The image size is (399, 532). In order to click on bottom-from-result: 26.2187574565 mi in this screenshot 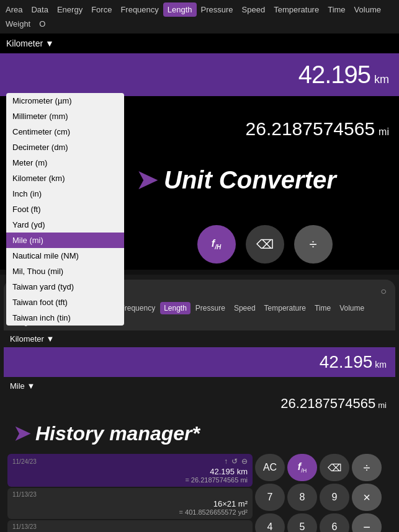, I will do `click(200, 405)`.